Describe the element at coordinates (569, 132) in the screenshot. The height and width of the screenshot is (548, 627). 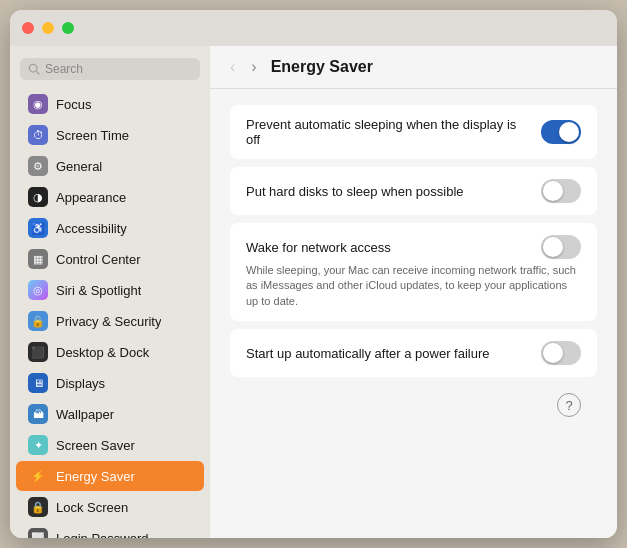
I see `toggle-knob-prevent-sleep` at that location.